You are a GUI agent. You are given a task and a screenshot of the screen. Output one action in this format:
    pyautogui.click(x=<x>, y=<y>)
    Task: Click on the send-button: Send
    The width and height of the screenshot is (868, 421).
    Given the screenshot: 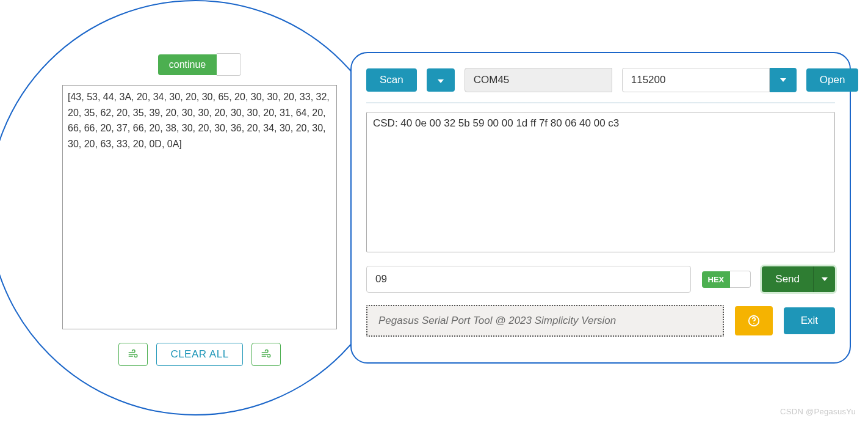 What is the action you would take?
    pyautogui.click(x=787, y=279)
    